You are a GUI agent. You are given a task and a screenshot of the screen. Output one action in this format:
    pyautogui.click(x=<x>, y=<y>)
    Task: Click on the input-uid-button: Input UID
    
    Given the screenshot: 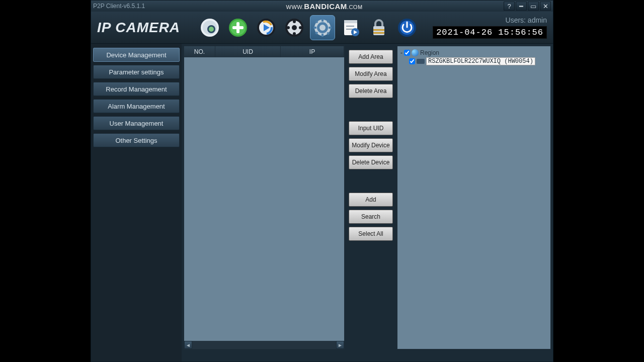 What is the action you would take?
    pyautogui.click(x=371, y=128)
    